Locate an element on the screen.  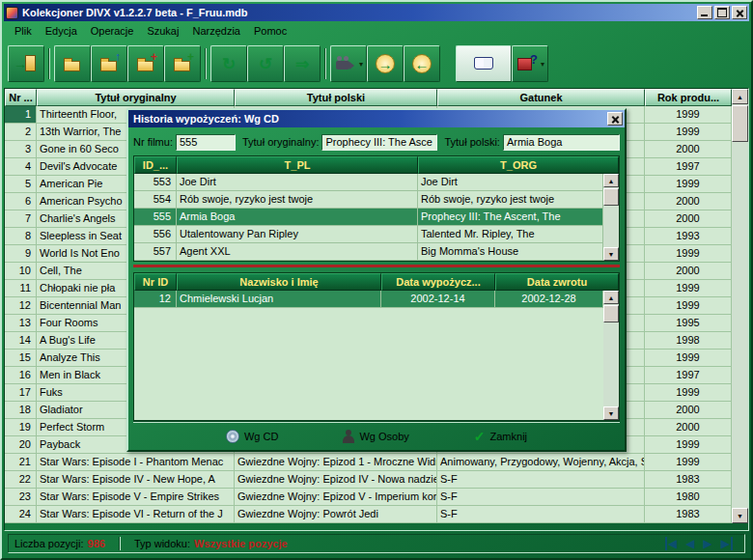
column-header-date-back: Data zwrotu is located at coordinates (557, 282).